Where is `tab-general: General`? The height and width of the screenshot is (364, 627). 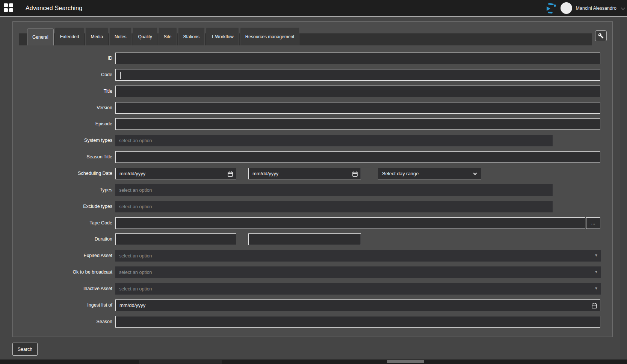
tab-general: General is located at coordinates (41, 37).